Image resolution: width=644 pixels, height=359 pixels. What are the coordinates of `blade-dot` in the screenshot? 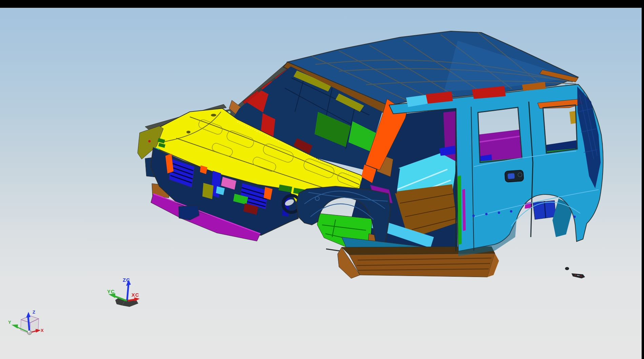 It's located at (150, 142).